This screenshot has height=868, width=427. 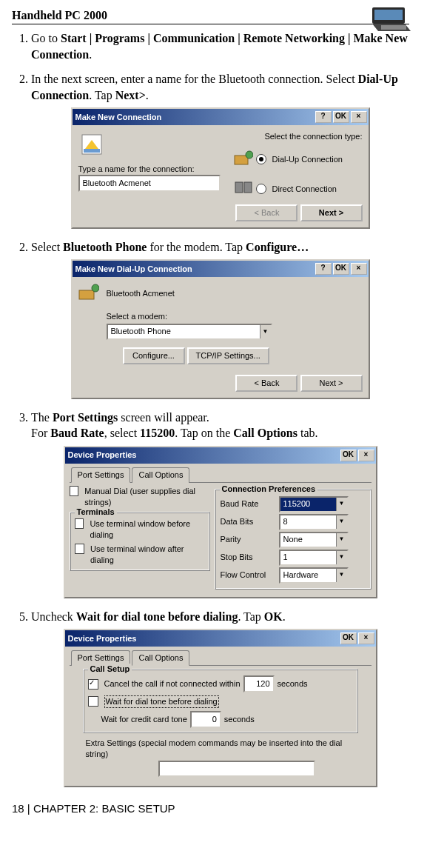 What do you see at coordinates (221, 167) in the screenshot?
I see `make-new-connection-dialog: Make New Connection ? OK × Type a name f…` at bounding box center [221, 167].